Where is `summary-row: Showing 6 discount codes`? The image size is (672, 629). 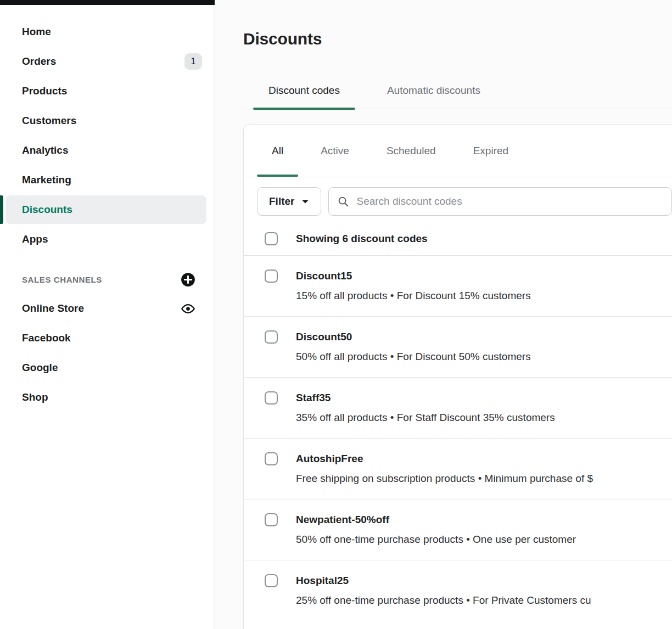 summary-row: Showing 6 discount codes is located at coordinates (458, 240).